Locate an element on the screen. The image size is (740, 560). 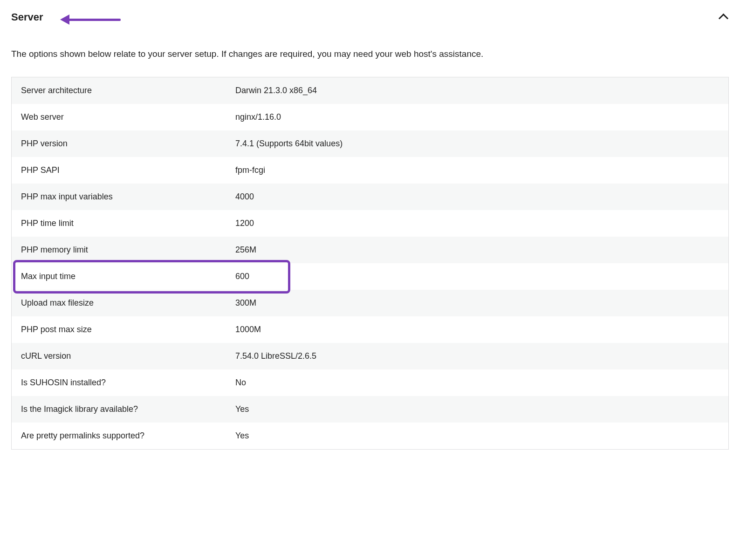
row-label: Upload max filesize is located at coordinates (119, 303).